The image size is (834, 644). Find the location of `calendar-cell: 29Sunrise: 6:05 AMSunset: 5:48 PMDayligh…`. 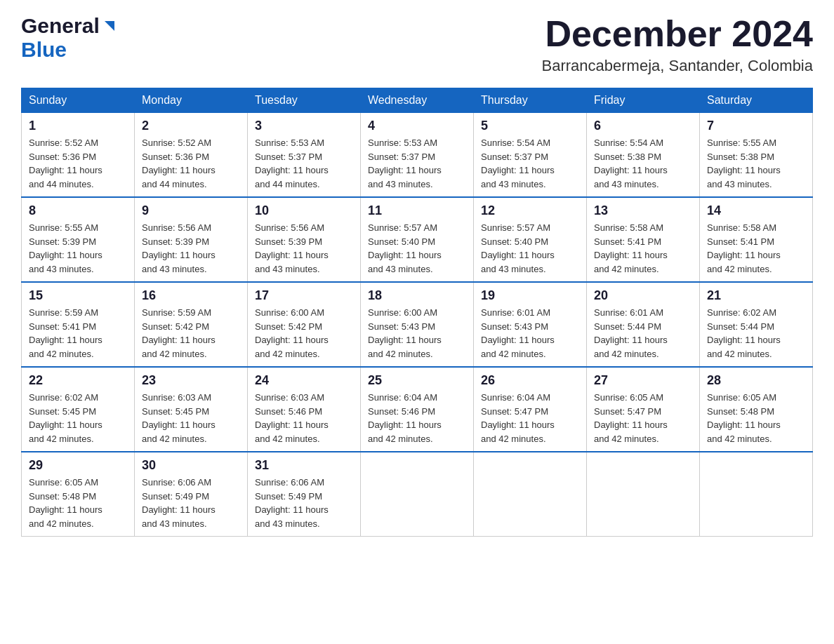

calendar-cell: 29Sunrise: 6:05 AMSunset: 5:48 PMDayligh… is located at coordinates (79, 494).